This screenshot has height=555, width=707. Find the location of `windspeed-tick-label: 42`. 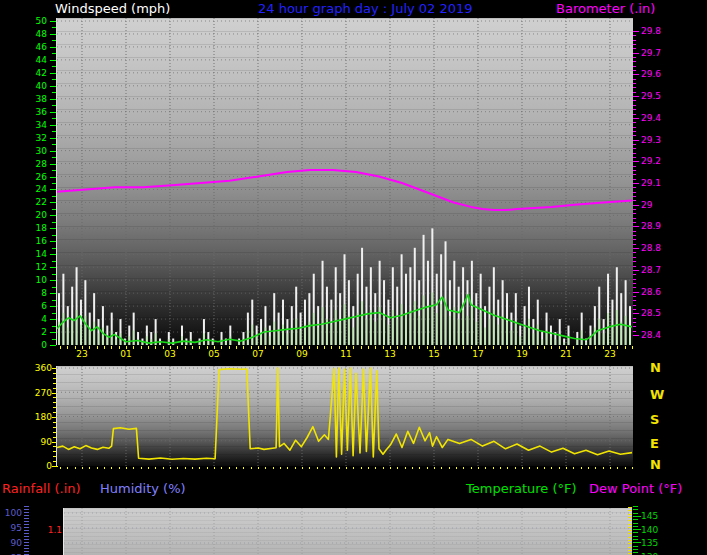

windspeed-tick-label: 42 is located at coordinates (36, 73).